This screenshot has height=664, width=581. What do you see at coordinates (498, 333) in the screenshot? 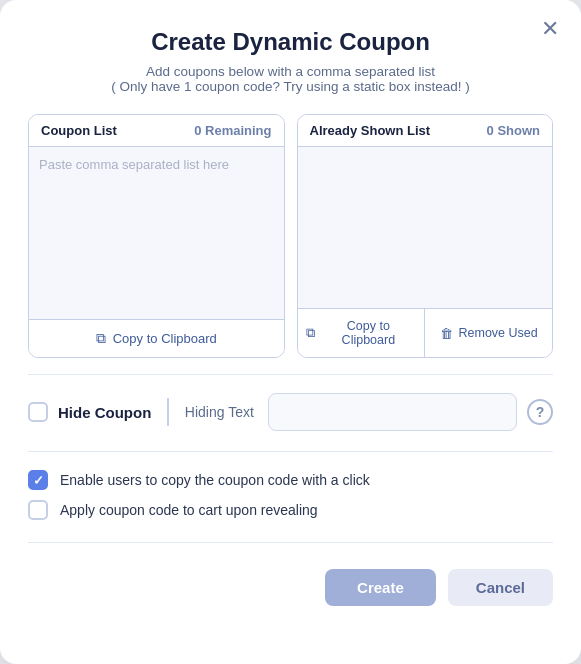
I see `remove-used-label: Remove Used` at bounding box center [498, 333].